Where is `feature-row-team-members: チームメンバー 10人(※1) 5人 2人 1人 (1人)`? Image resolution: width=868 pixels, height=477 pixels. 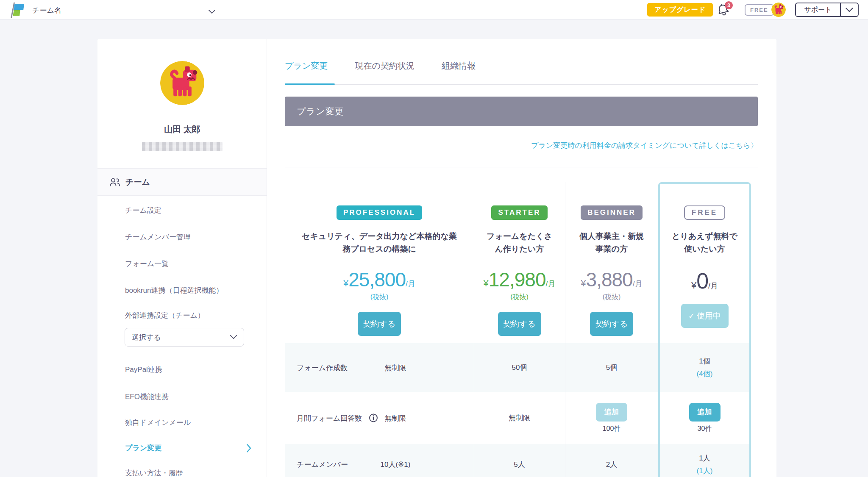 feature-row-team-members: チームメンバー 10人(※1) 5人 2人 1人 (1人) is located at coordinates (518, 460).